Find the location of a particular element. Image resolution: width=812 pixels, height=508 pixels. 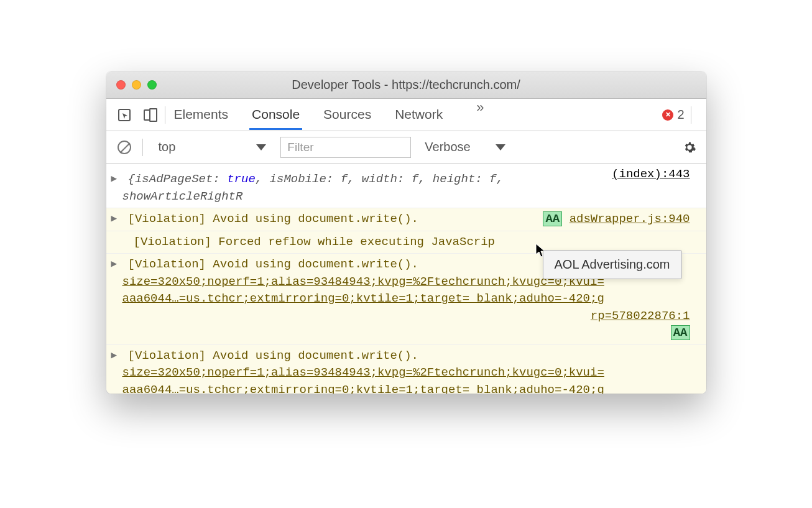

log-level-value: Verbose is located at coordinates (448, 147).